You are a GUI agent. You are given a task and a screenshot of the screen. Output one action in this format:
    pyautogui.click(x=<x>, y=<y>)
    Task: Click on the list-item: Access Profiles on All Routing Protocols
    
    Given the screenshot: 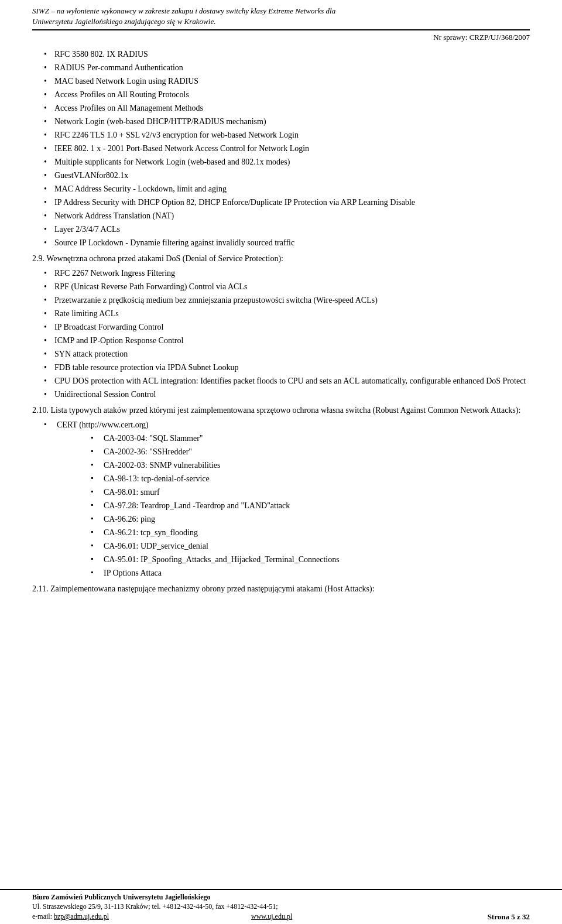 What is the action you would take?
    pyautogui.click(x=287, y=95)
    